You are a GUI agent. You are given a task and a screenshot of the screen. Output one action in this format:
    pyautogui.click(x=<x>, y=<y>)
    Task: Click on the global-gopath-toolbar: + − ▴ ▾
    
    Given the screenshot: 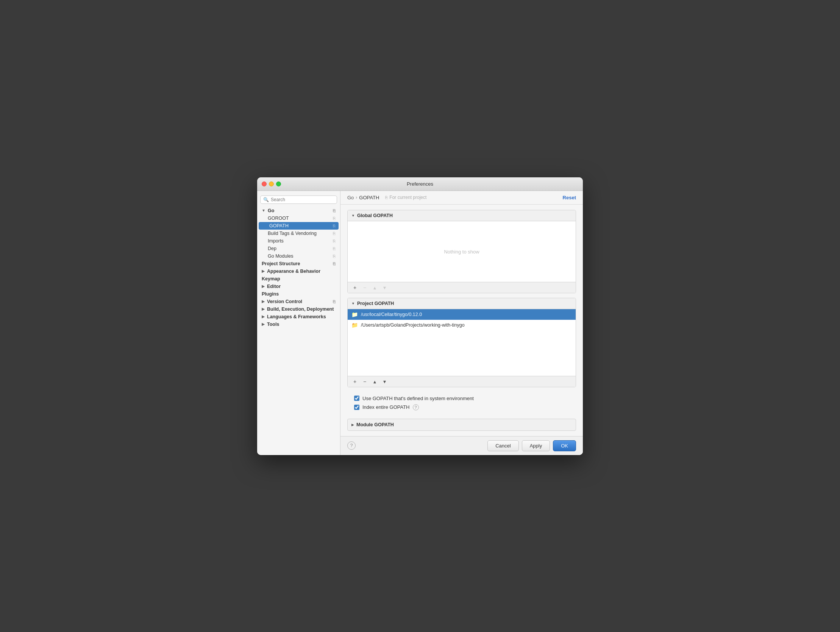 What is the action you would take?
    pyautogui.click(x=462, y=287)
    